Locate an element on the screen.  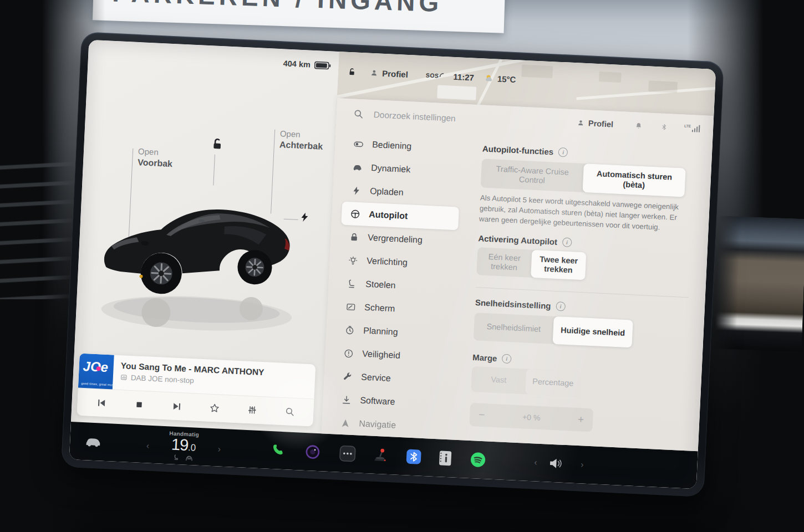
album-art: JOe good times, great music. is located at coordinates (96, 371).